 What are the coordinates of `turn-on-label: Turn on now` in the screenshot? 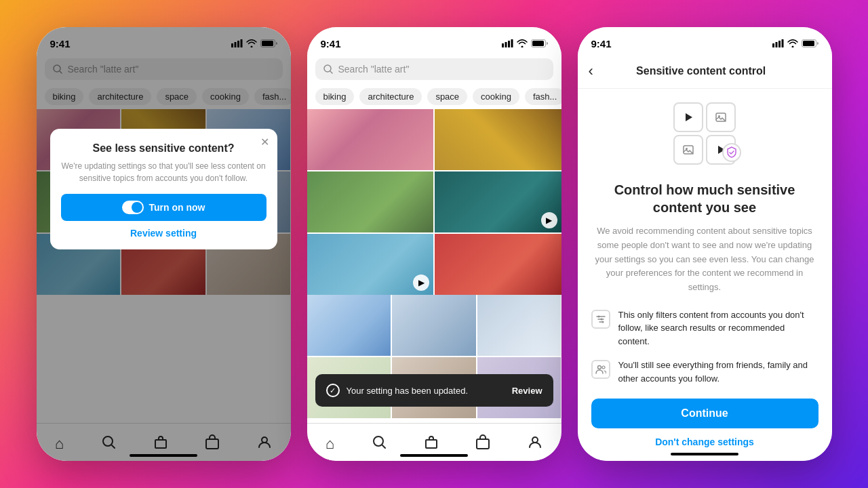 It's located at (178, 207).